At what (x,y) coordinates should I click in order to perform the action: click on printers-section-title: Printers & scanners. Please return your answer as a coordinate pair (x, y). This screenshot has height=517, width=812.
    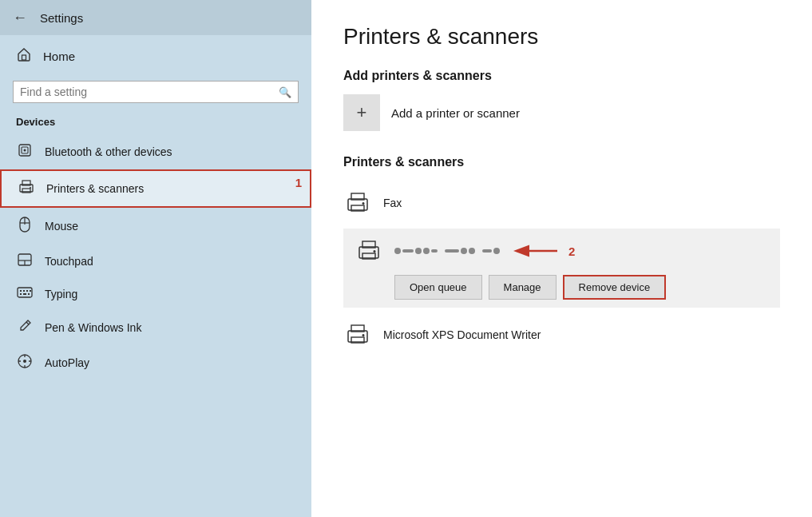
    Looking at the image, I should click on (562, 162).